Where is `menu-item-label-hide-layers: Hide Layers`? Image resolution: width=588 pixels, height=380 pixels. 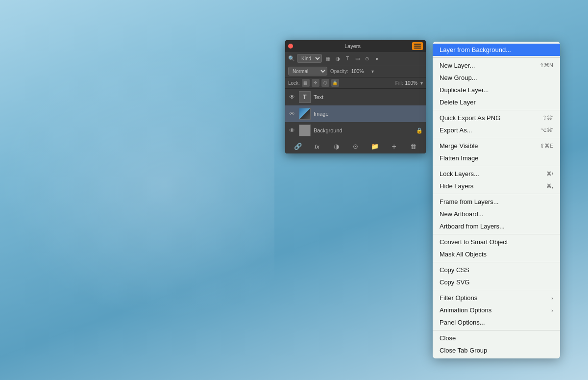 menu-item-label-hide-layers: Hide Layers is located at coordinates (488, 186).